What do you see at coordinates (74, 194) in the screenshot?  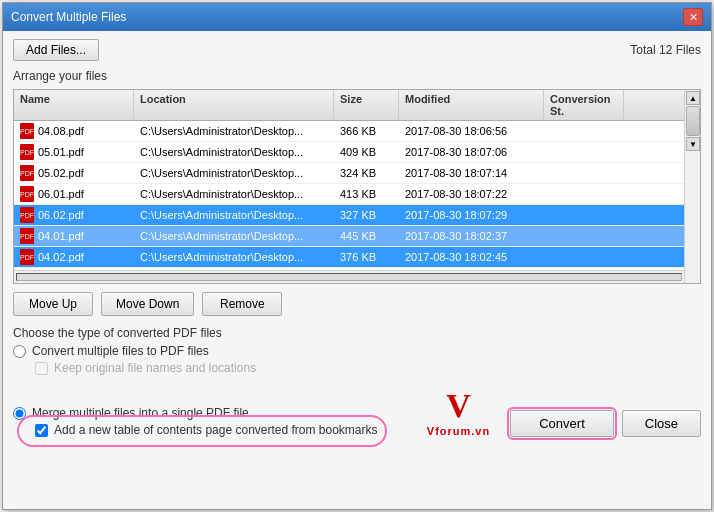 I see `cell-name: PDF 06.01.pdf` at bounding box center [74, 194].